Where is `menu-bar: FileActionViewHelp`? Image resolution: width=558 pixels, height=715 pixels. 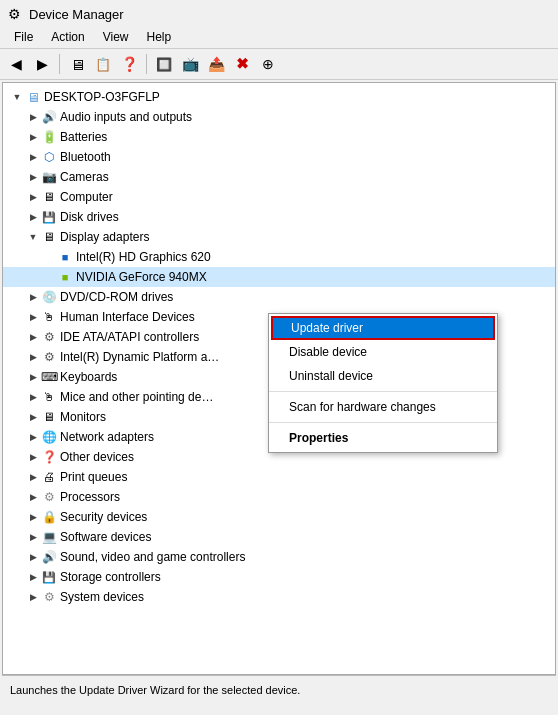
menu-bar: FileActionViewHelp is located at coordinates (279, 38).